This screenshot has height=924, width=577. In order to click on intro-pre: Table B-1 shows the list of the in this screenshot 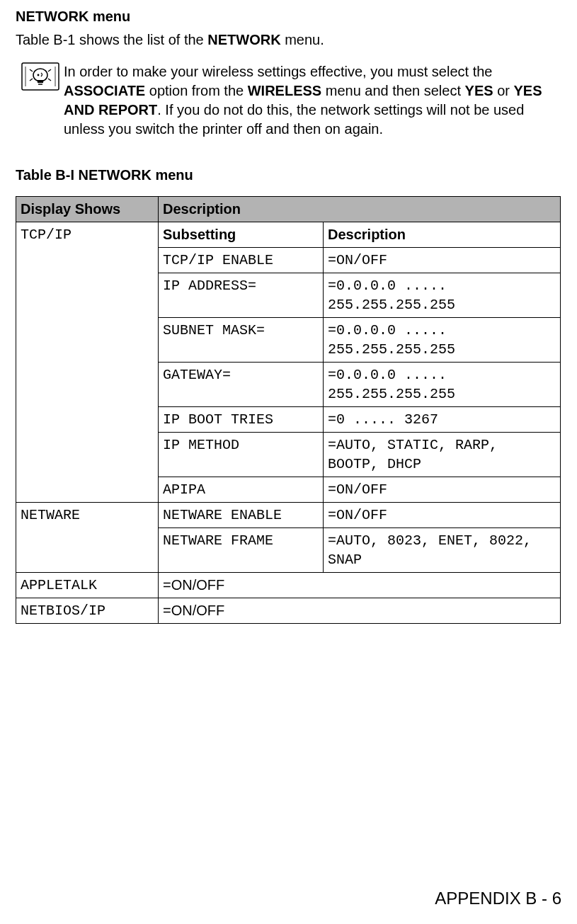, I will do `click(112, 40)`.